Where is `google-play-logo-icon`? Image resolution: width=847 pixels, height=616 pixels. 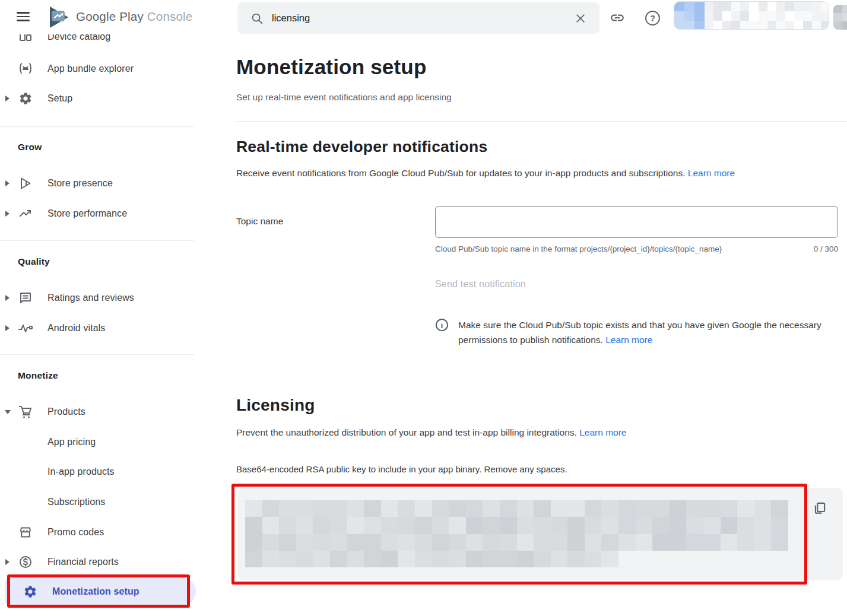 google-play-logo-icon is located at coordinates (59, 17).